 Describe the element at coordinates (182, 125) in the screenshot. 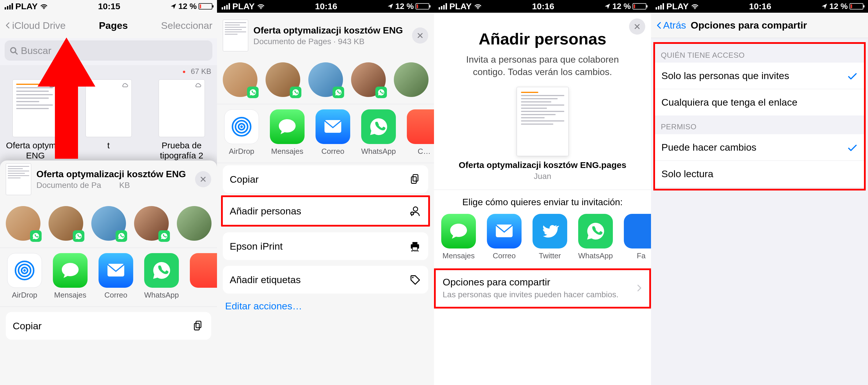

I see `file-item: Prueba de tipografía 2 5/12/19` at that location.